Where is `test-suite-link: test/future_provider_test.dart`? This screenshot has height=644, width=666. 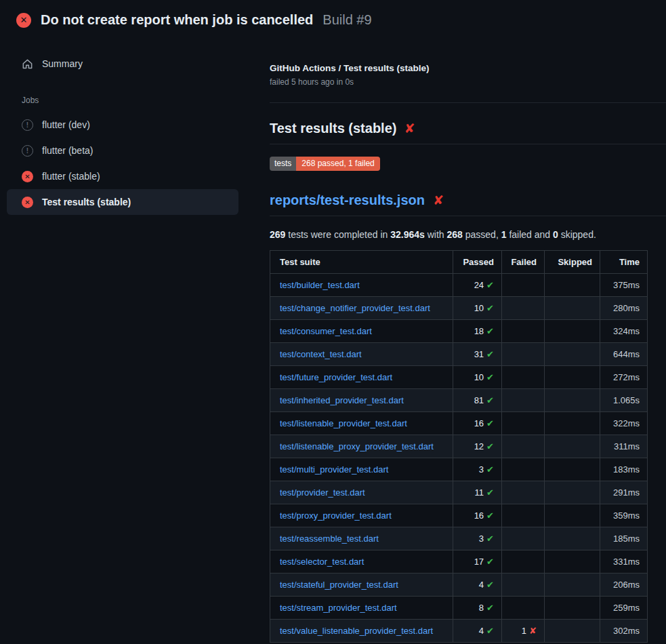 test-suite-link: test/future_provider_test.dart is located at coordinates (336, 377).